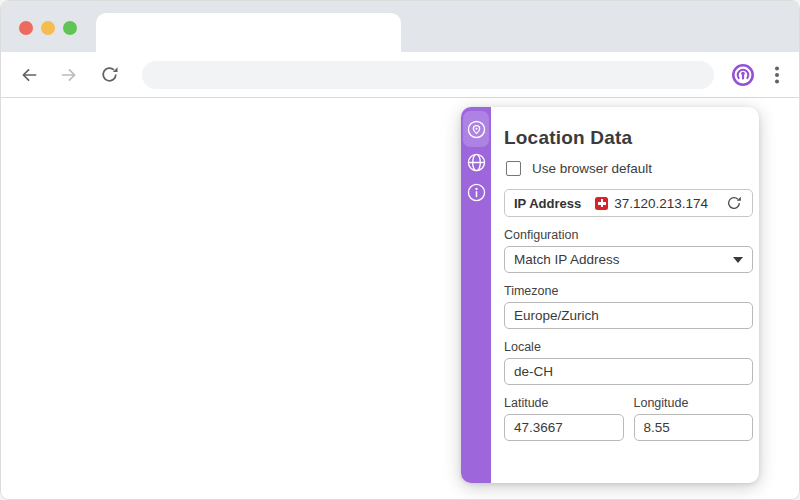 This screenshot has height=500, width=800. I want to click on browser-menu-button, so click(777, 75).